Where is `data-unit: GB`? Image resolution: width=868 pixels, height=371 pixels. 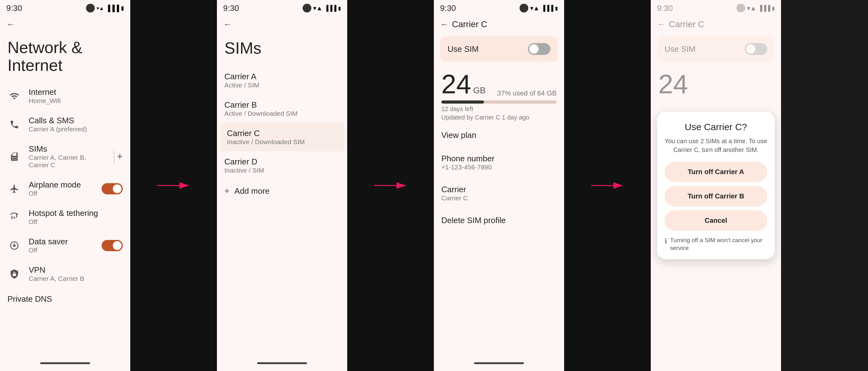 data-unit: GB is located at coordinates (479, 90).